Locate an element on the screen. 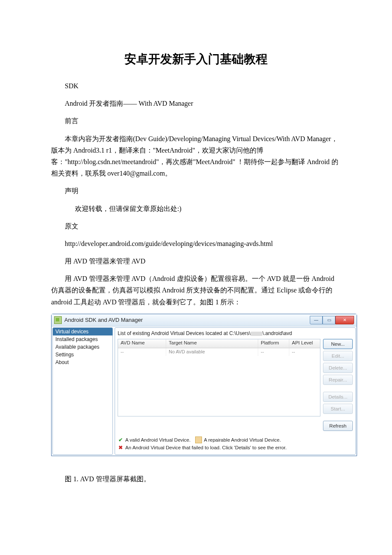  sidebar-item-settings: Settings is located at coordinates (83, 355).